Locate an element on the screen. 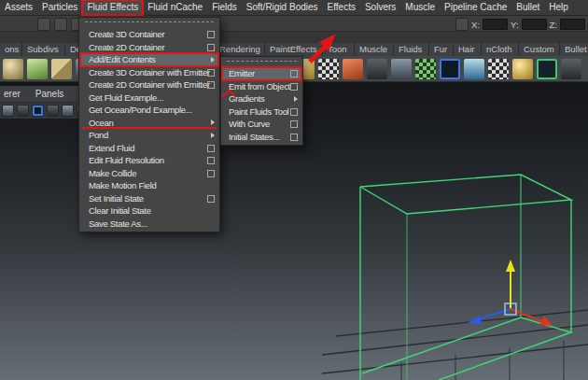 This screenshot has width=588, height=380. menu-item: Pond is located at coordinates (149, 135).